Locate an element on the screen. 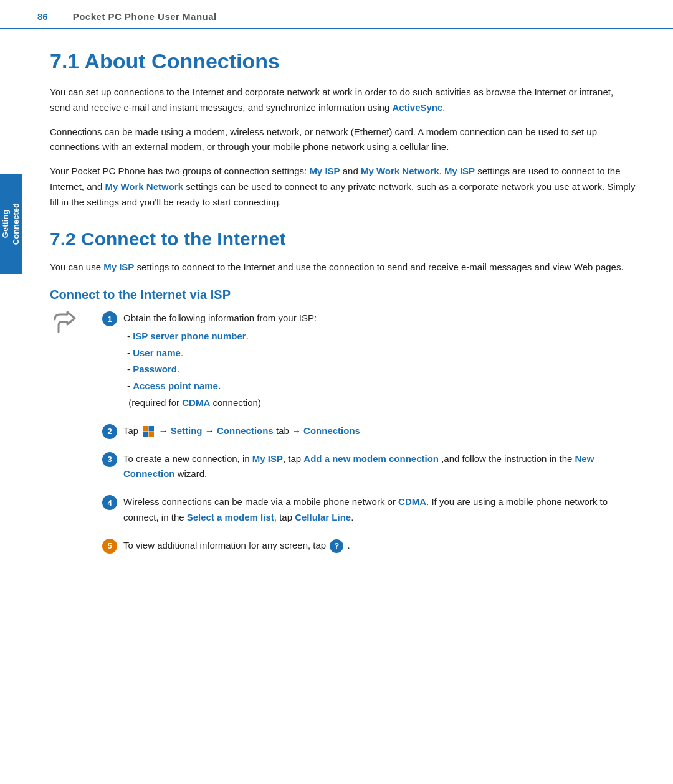 This screenshot has width=673, height=784. step-4: 4 Wireless connections can be made via a… is located at coordinates (369, 510).